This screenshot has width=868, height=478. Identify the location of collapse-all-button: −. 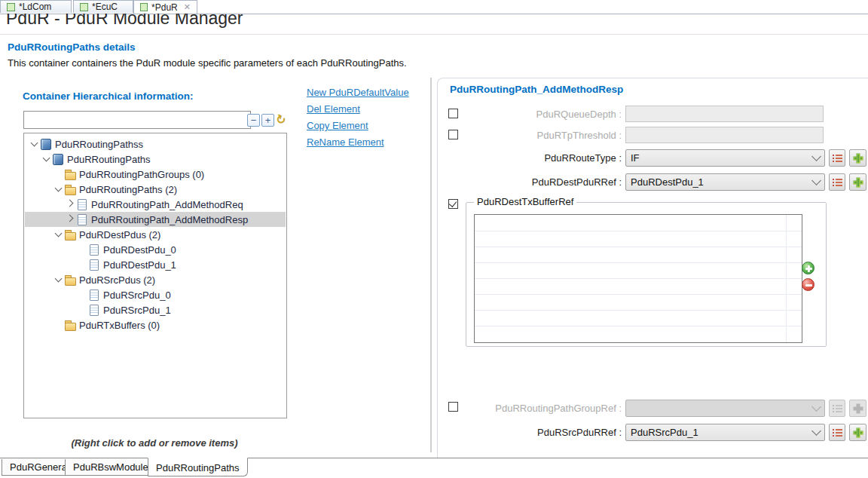
(253, 121).